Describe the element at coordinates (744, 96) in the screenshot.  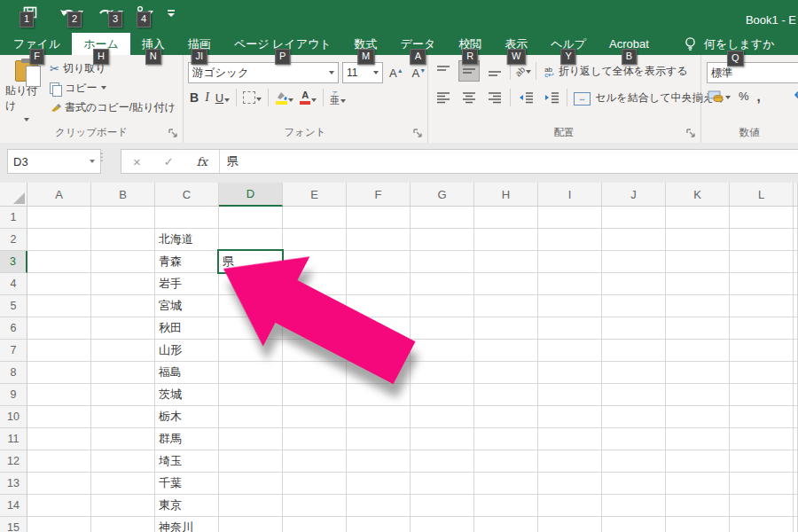
I see `percent-style-button: %` at that location.